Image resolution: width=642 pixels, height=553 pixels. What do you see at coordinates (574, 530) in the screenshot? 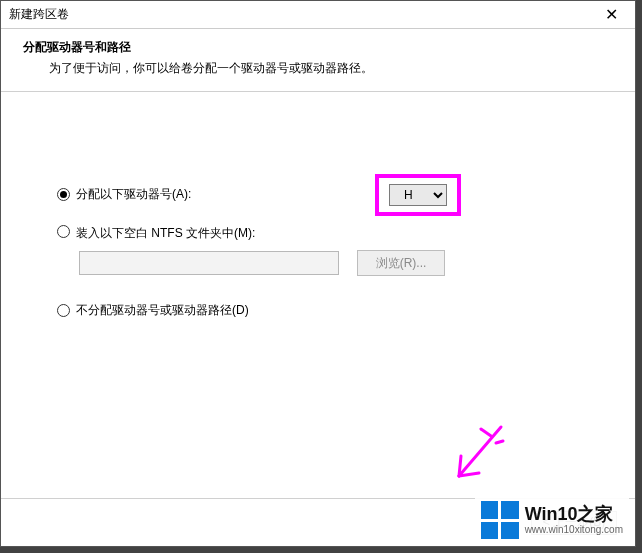
I see `watermark-subtitle: www.win10xitong.com` at bounding box center [574, 530].